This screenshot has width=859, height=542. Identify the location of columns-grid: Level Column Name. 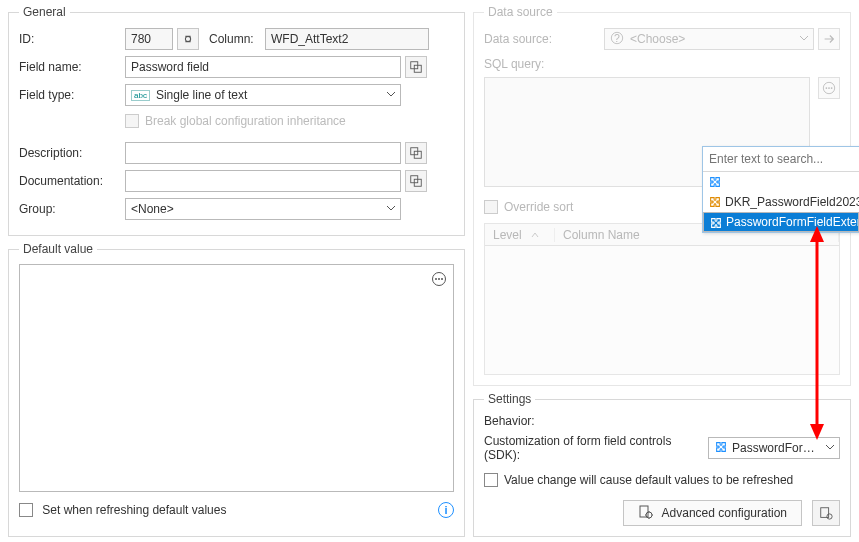
(662, 299).